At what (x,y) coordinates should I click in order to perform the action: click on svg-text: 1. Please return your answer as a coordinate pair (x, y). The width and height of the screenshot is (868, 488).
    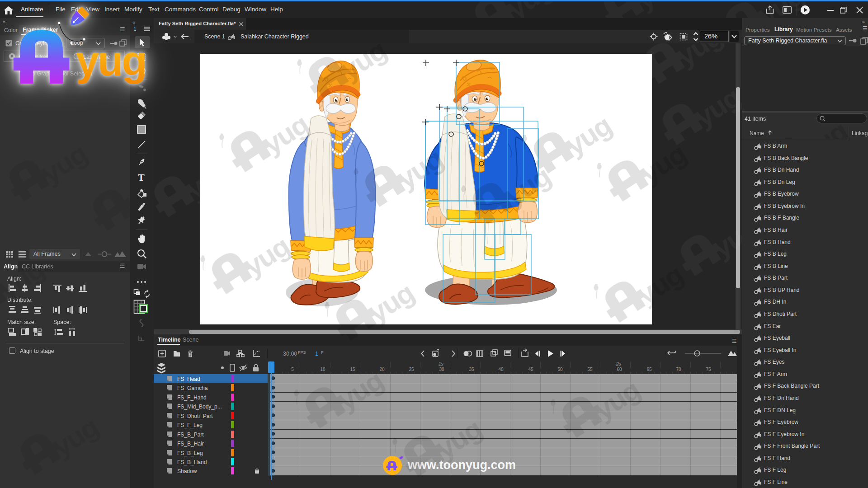
    Looking at the image, I should click on (316, 354).